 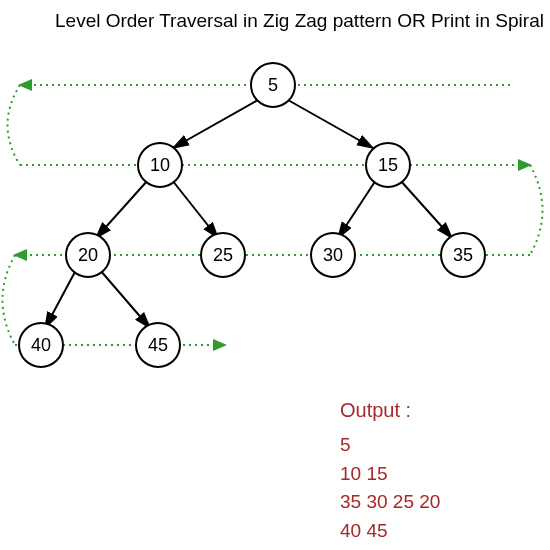 What do you see at coordinates (463, 255) in the screenshot?
I see `tree-node: 35` at bounding box center [463, 255].